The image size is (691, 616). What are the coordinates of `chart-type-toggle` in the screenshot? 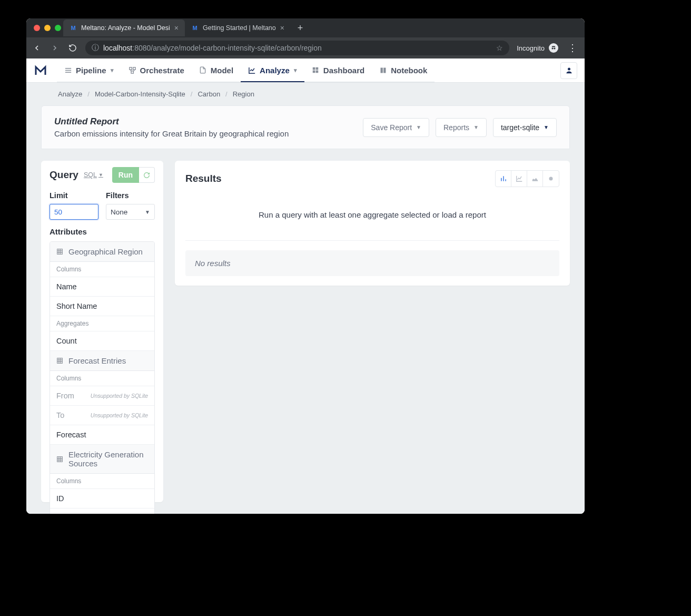 It's located at (527, 179).